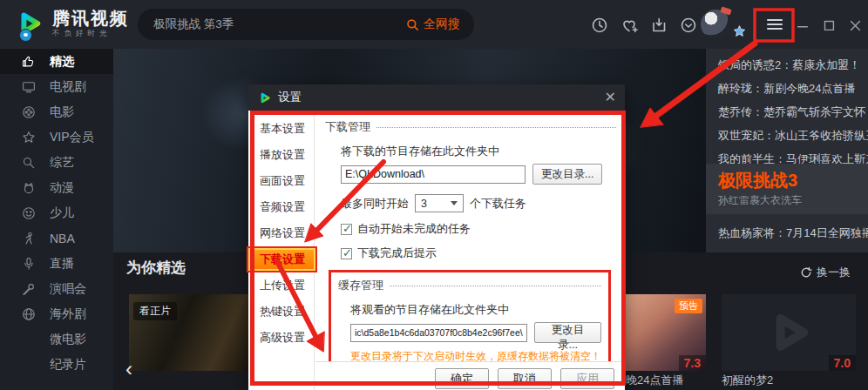  I want to click on settings-nav-音频设置: 音频设置, so click(281, 207).